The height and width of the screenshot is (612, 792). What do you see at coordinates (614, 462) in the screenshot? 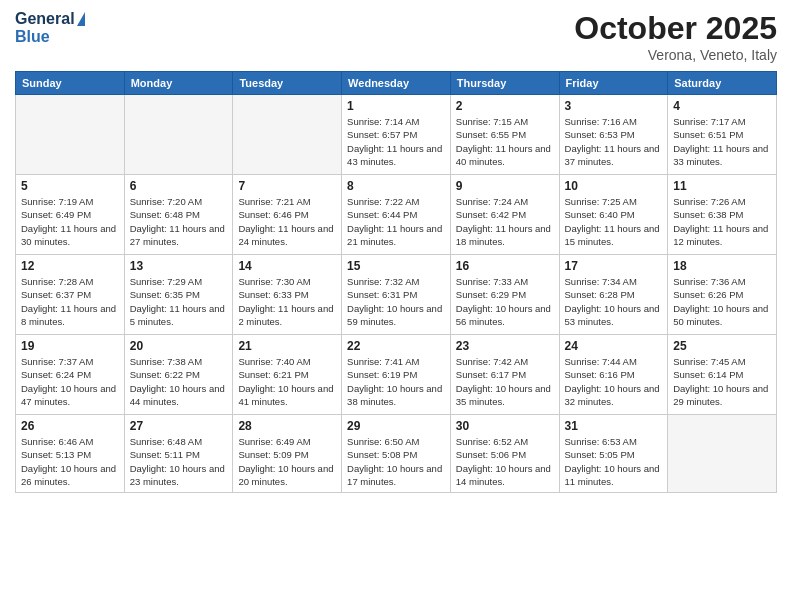
I see `day-detail: Sunrise: 6:53 AM Sunset: 5:05 PM Dayligh…` at bounding box center [614, 462].